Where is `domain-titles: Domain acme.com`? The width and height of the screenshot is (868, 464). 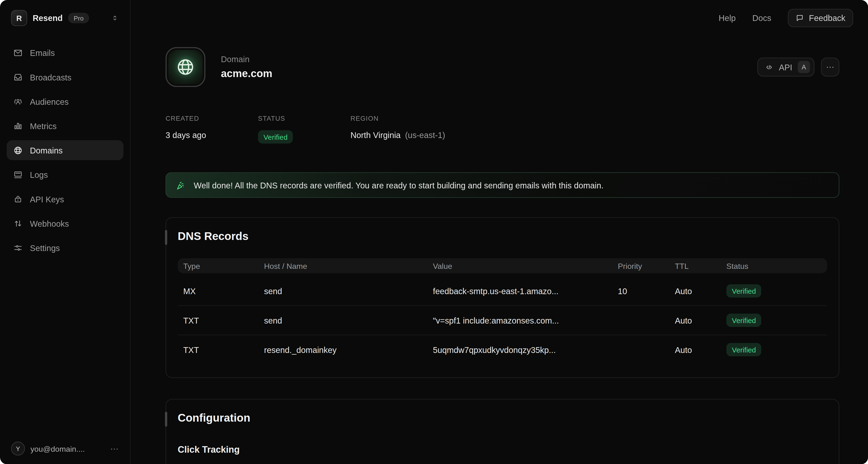 domain-titles: Domain acme.com is located at coordinates (247, 67).